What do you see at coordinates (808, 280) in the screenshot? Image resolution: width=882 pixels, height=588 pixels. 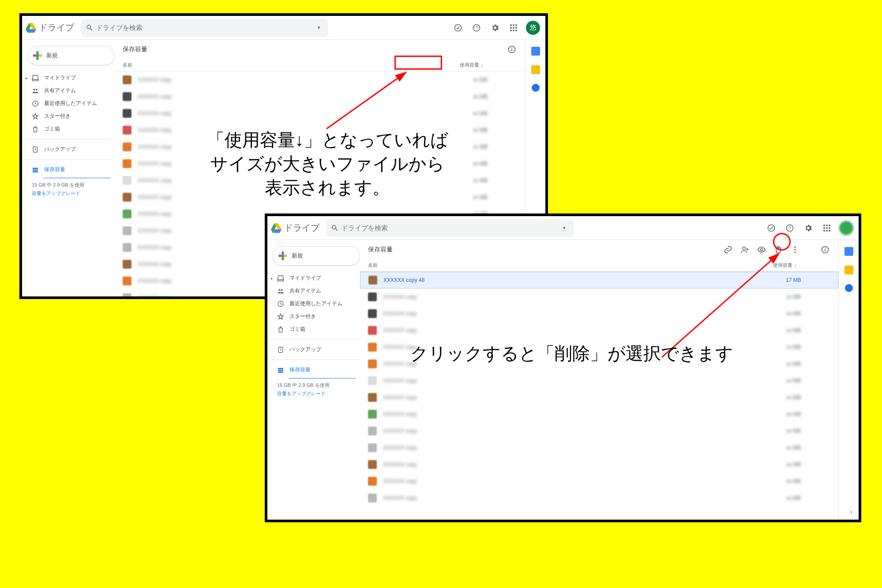 I see `file-size: 17 MB` at bounding box center [808, 280].